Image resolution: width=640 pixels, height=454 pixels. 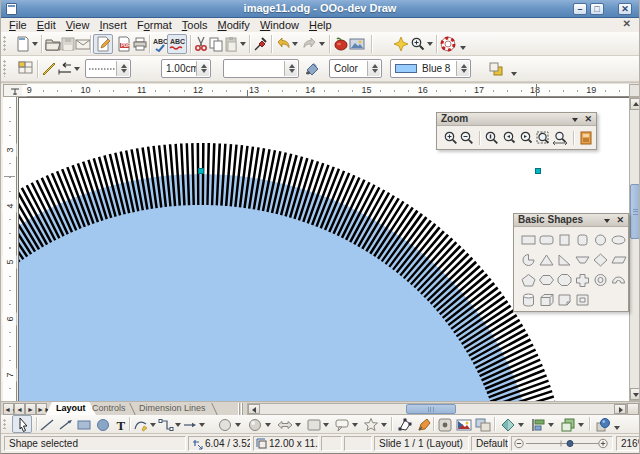 I want to click on alignment-icon, so click(x=538, y=425).